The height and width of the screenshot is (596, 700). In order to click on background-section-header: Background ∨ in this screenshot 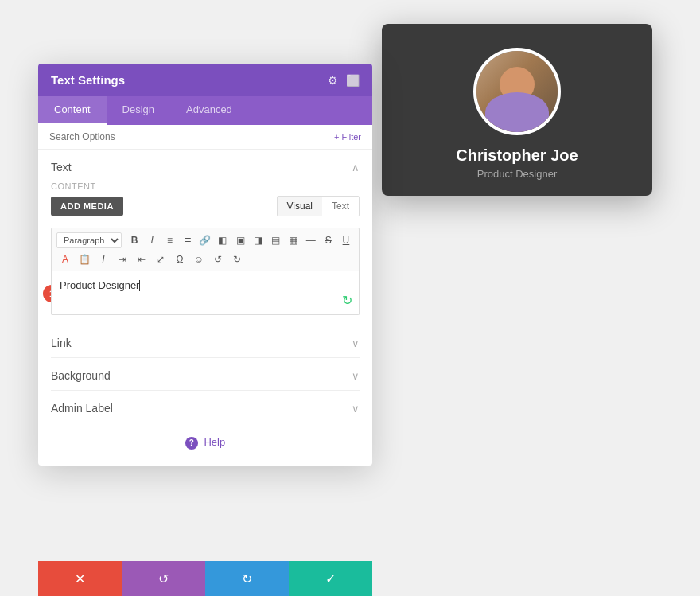, I will do `click(205, 374)`.